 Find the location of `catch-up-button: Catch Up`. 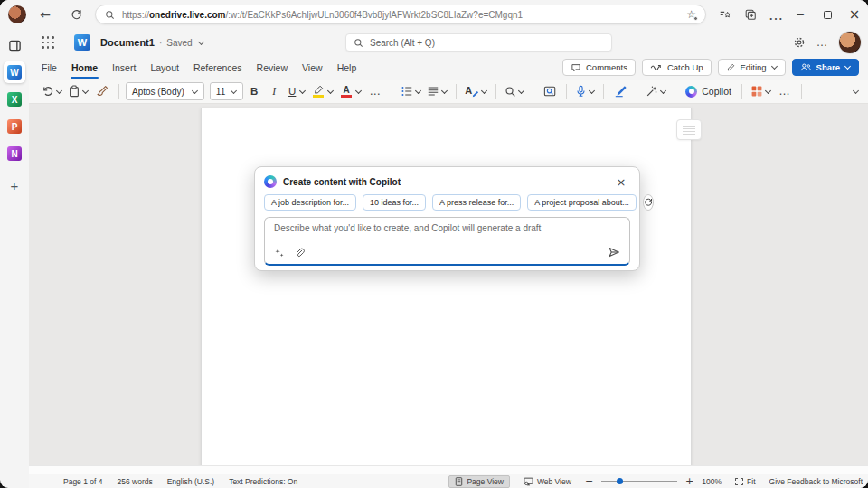

catch-up-button: Catch Up is located at coordinates (676, 67).